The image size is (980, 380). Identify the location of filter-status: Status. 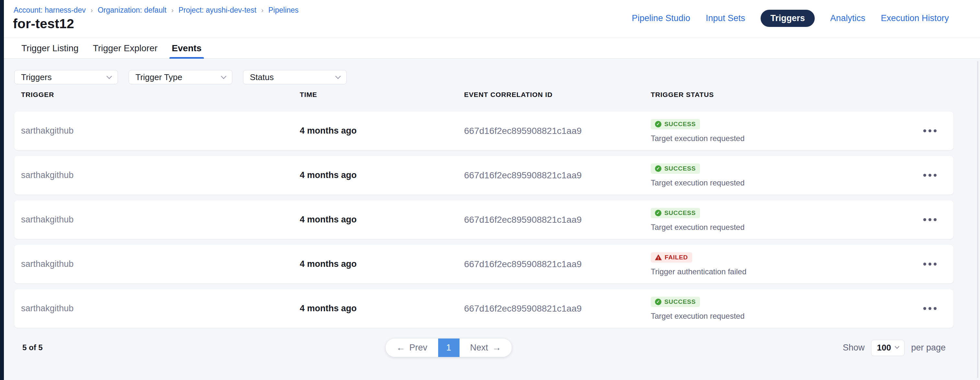
(295, 77).